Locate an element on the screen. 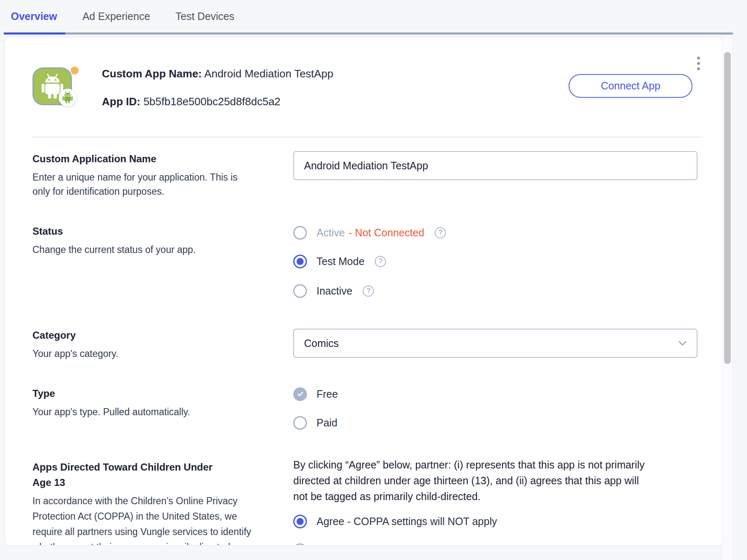 Image resolution: width=747 pixels, height=560 pixels. section-title: Custom Application Name is located at coordinates (161, 159).